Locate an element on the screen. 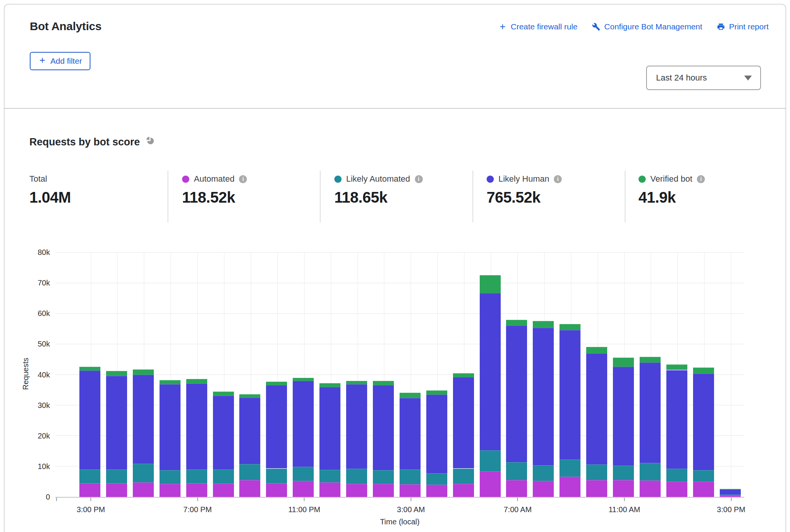 This screenshot has height=532, width=790. grid-line-h is located at coordinates (400, 253).